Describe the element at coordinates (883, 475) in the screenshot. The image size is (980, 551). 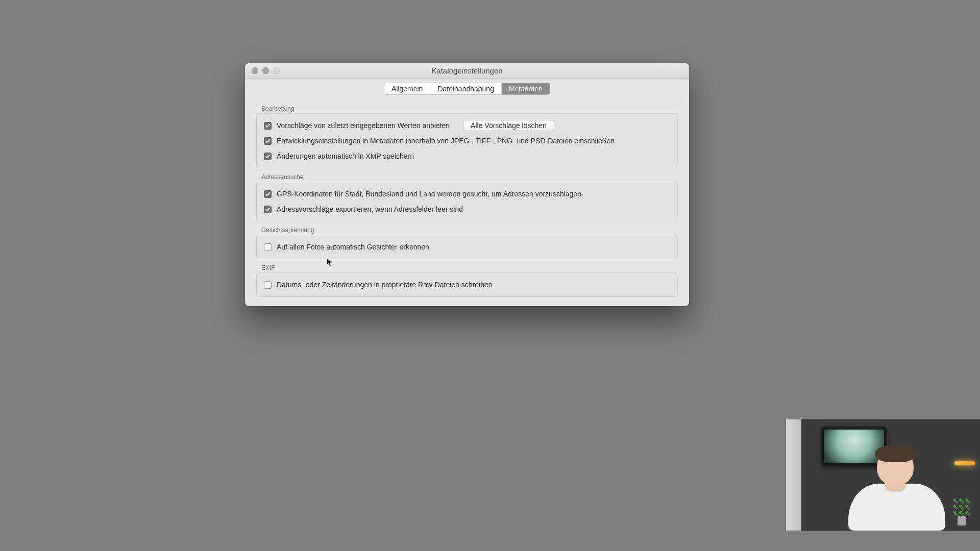
I see `webcam-pip` at that location.